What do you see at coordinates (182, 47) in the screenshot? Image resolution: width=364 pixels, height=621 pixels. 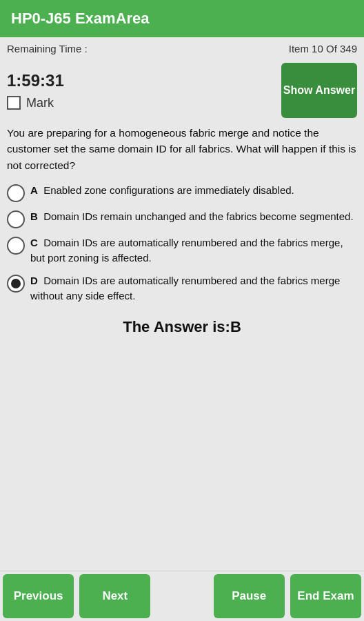 I see `meta-row: Remaining Time : Item 10 Of 349` at bounding box center [182, 47].